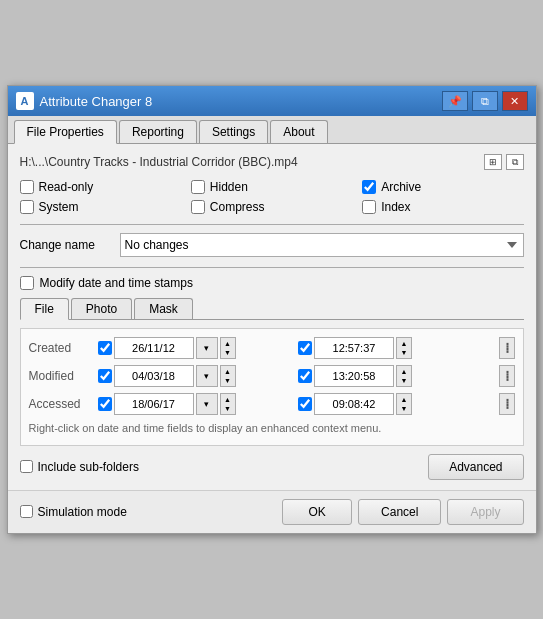 The image size is (543, 619). I want to click on created-time-spinner: ▲ ▼, so click(404, 348).